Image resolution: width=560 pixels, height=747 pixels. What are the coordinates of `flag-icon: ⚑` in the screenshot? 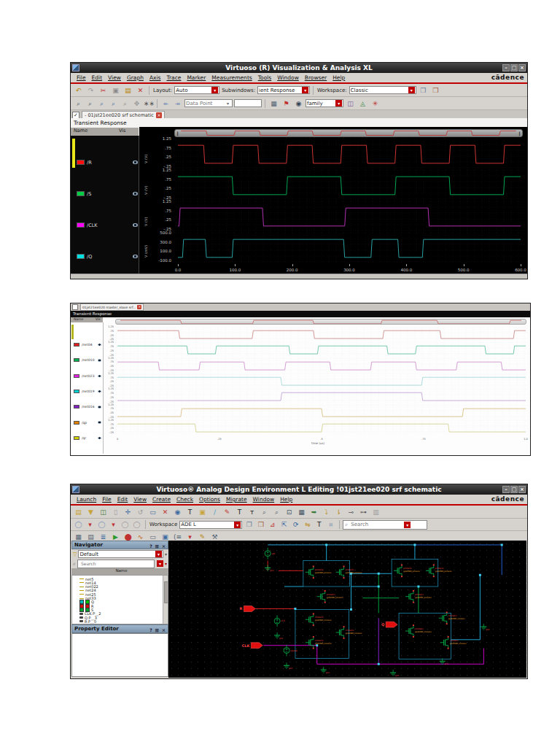 It's located at (286, 104).